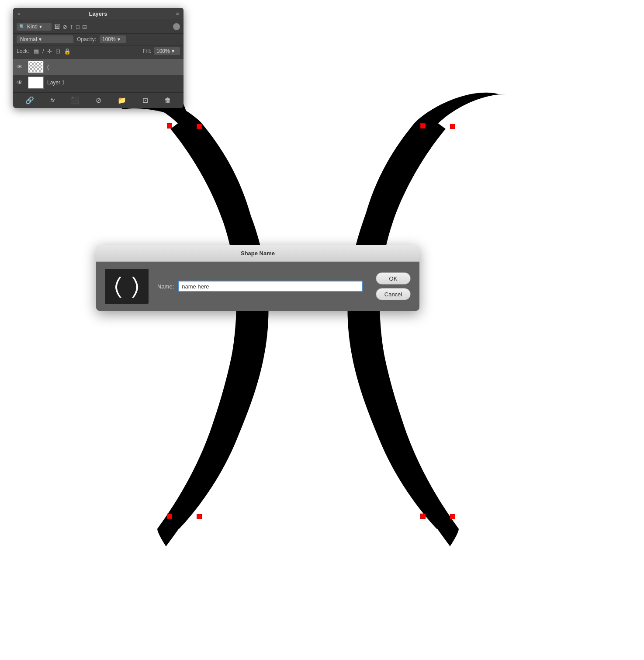 This screenshot has height=660, width=644. What do you see at coordinates (36, 52) in the screenshot?
I see `lock-checkerboard-icon: ▦` at bounding box center [36, 52].